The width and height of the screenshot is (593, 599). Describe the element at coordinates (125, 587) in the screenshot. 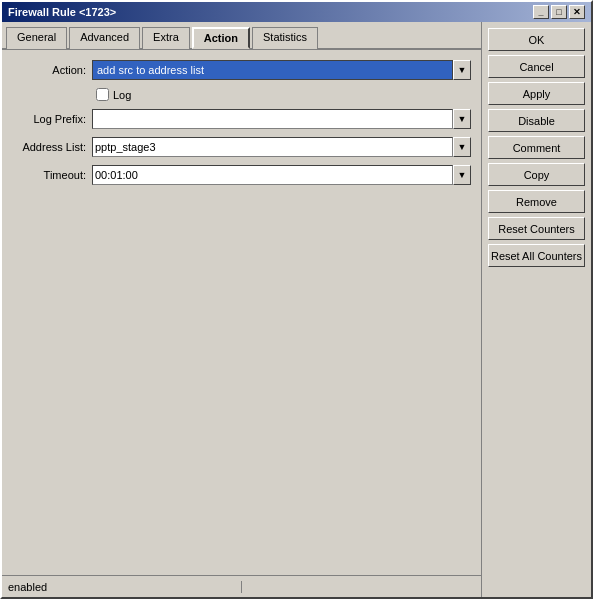

I see `status-text: enabled` at that location.